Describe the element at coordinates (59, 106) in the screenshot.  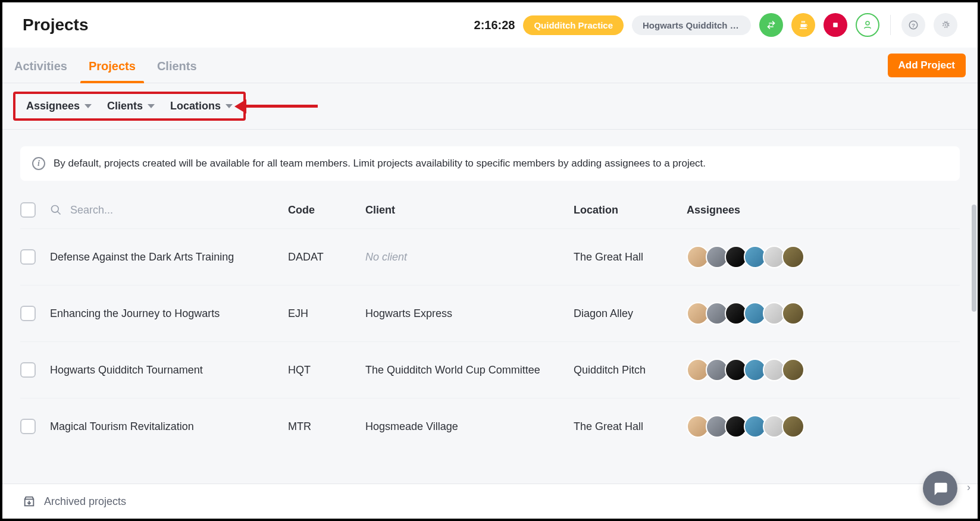
I see `filter-assignees: Assignees` at that location.